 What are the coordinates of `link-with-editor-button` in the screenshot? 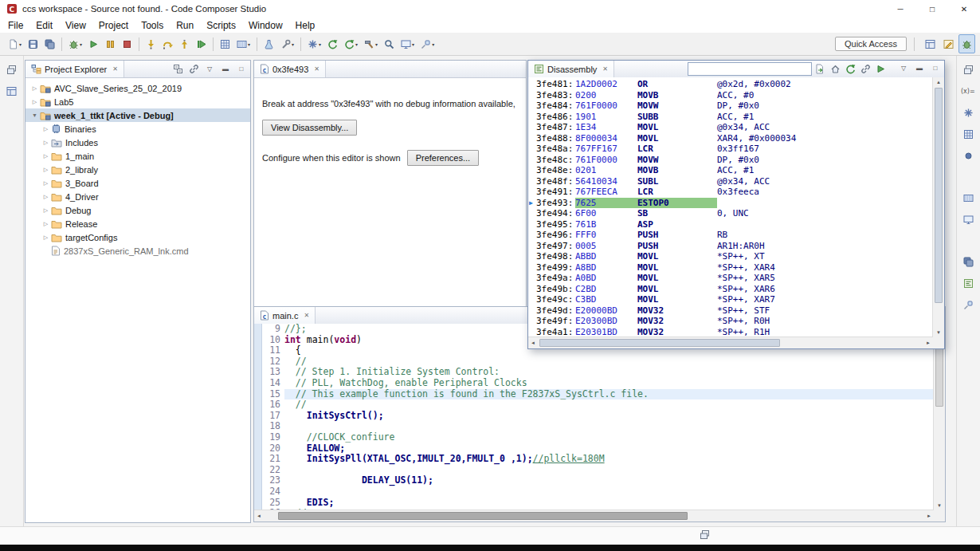 It's located at (194, 69).